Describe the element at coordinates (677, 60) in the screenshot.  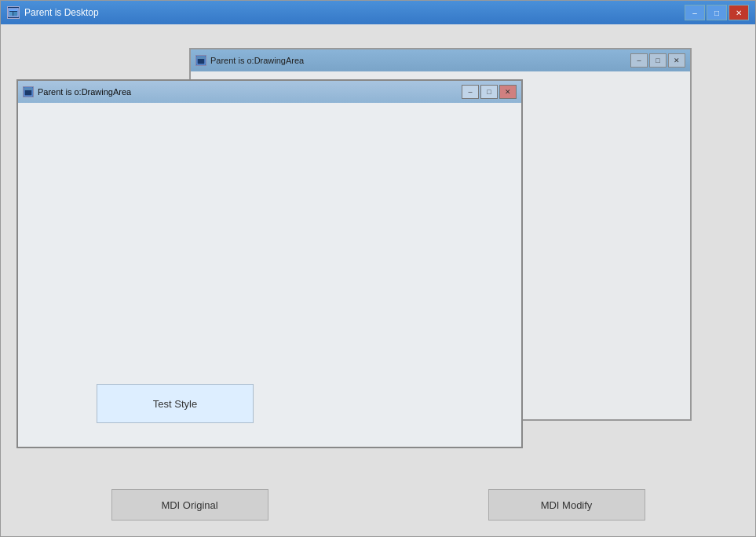
I see `mdi-back-close: ✕` at that location.